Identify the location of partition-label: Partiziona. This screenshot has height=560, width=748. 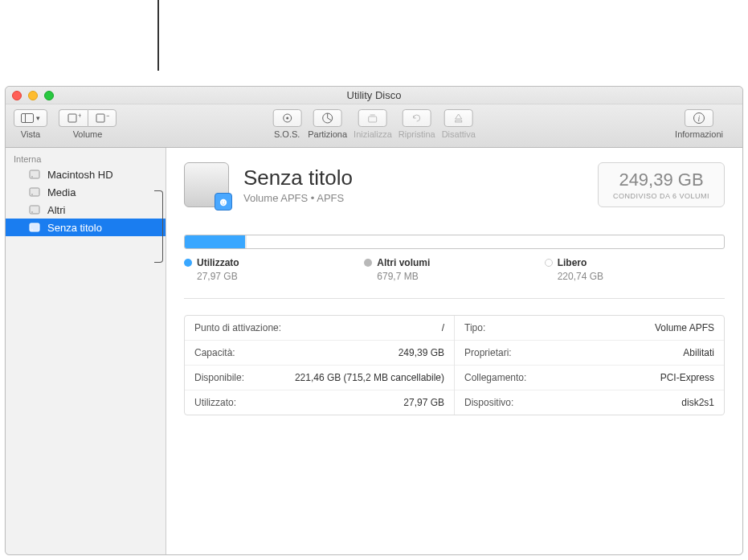
(328, 134).